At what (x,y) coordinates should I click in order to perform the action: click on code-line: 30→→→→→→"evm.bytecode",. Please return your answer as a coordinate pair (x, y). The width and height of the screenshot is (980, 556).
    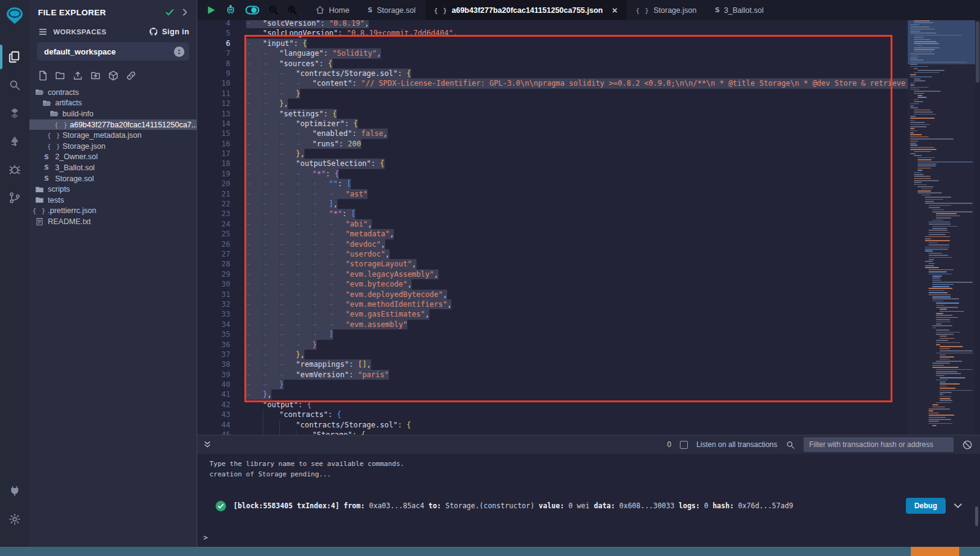
    Looking at the image, I should click on (552, 284).